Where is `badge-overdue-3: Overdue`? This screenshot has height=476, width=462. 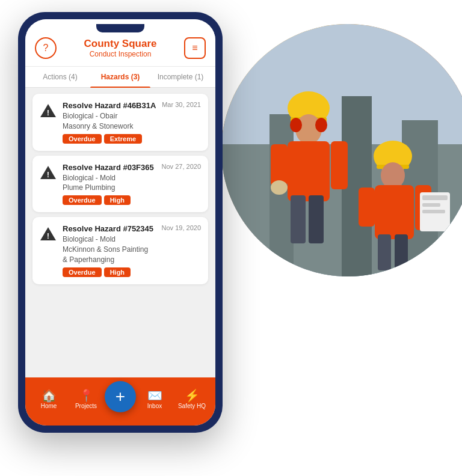
badge-overdue-3: Overdue is located at coordinates (82, 272).